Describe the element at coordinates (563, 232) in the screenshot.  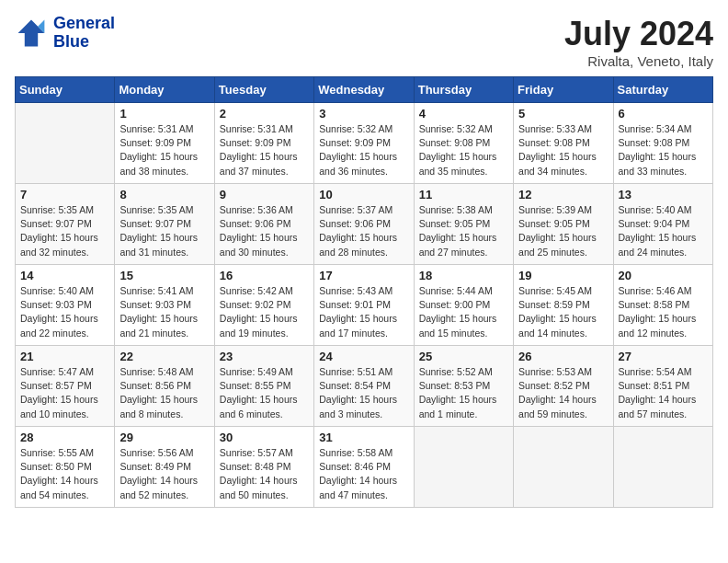
I see `cell-content: Sunrise: 5:39 AMSunset: 9:05 PMDaylight:…` at that location.